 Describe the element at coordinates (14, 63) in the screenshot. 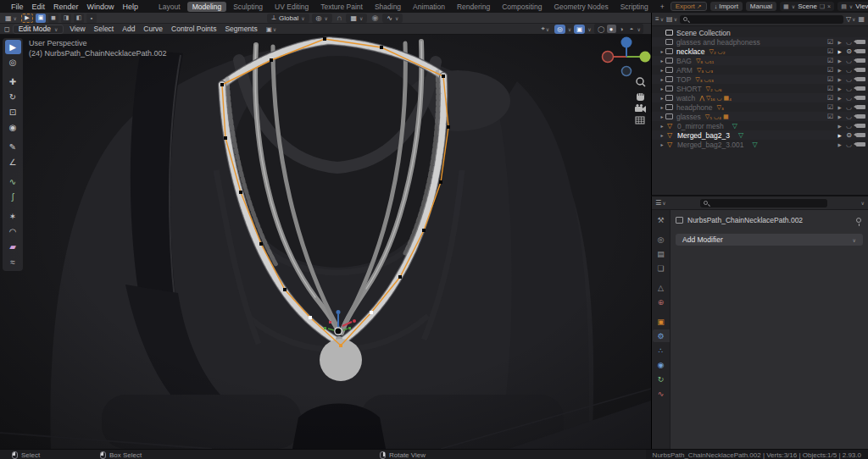

I see `cursor-tool: ◎` at that location.